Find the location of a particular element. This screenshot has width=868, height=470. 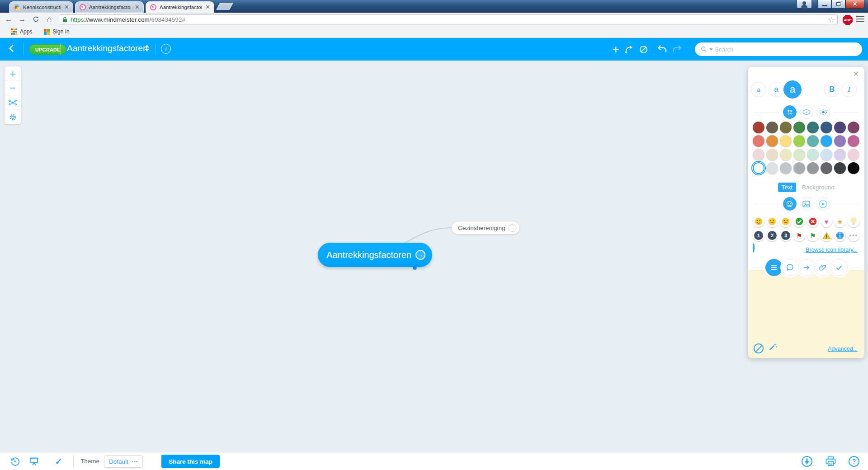

font-color-tab: A is located at coordinates (807, 112).